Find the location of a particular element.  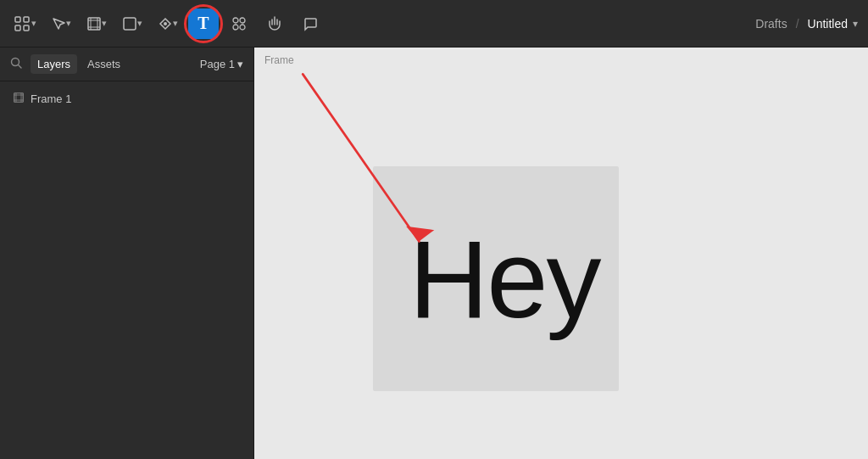

sidebar-tabs: Layers Assets Page 1 ▾ is located at coordinates (127, 64).